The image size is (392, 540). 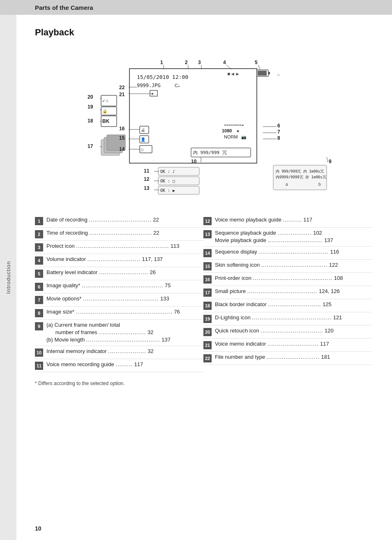 I want to click on ref-num-2: 2, so click(x=39, y=234).